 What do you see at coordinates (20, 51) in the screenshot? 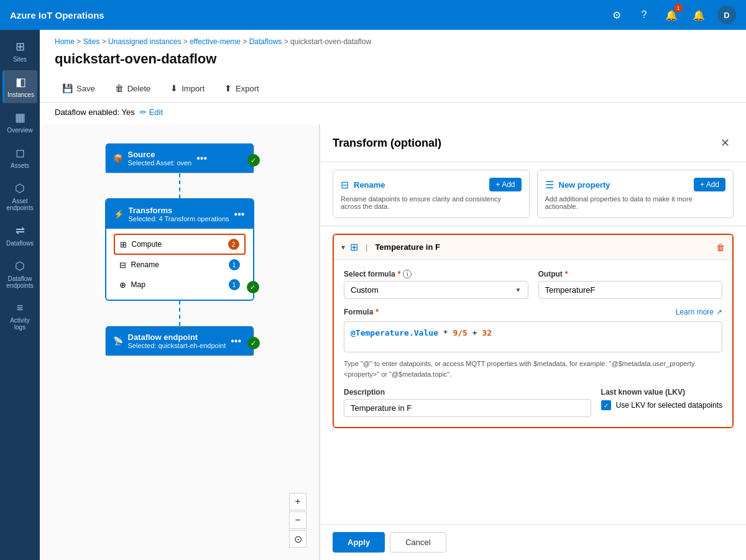
I see `sidebar-item-sites: ⊞ Sites` at bounding box center [20, 51].